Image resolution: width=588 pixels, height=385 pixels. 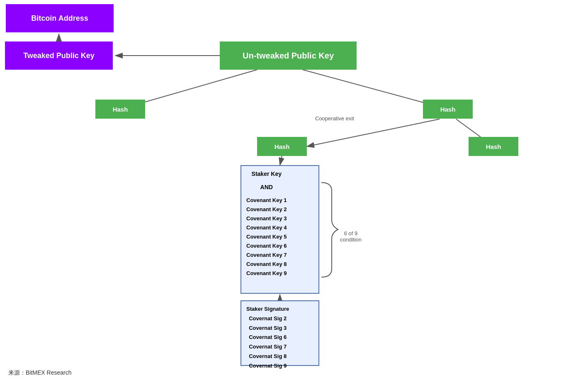 I want to click on tweaked-public-key-node: Tweaked Public Key, so click(x=59, y=56).